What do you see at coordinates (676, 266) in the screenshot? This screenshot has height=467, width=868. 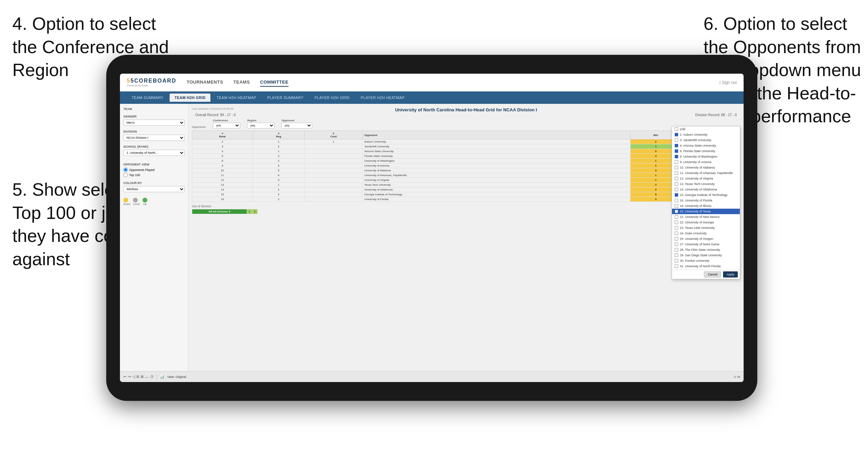 I see `checkbox-north-florida` at bounding box center [676, 266].